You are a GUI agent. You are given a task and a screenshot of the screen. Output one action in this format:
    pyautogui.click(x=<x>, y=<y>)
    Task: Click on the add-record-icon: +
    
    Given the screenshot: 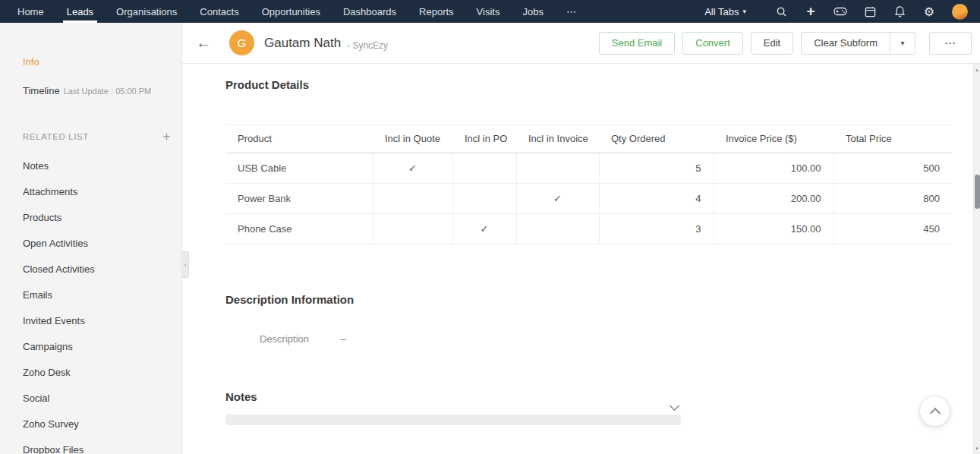 What is the action you would take?
    pyautogui.click(x=811, y=11)
    